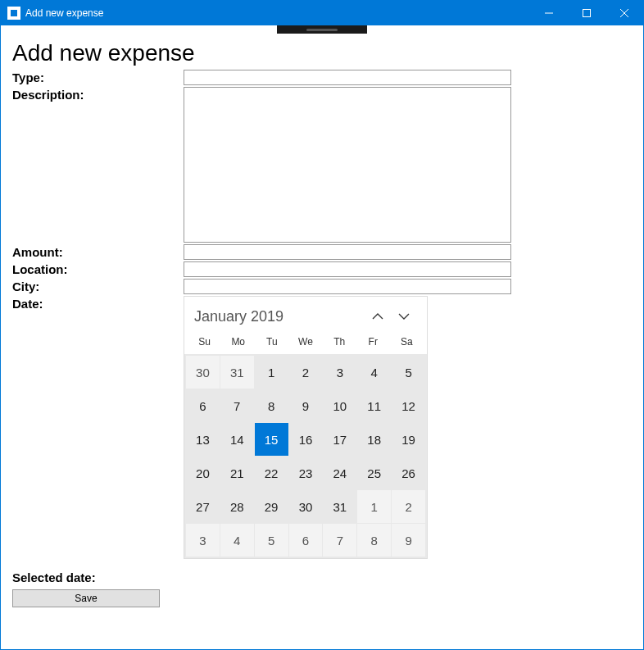  Describe the element at coordinates (374, 473) in the screenshot. I see `calendar-day: 25` at that location.